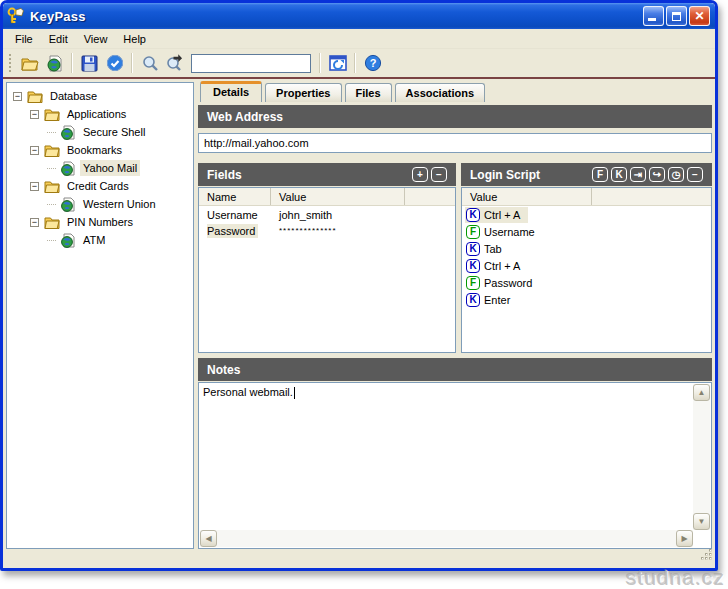 The height and width of the screenshot is (589, 728). What do you see at coordinates (100, 204) in the screenshot?
I see `tree-item-western-union: Western Union` at bounding box center [100, 204].